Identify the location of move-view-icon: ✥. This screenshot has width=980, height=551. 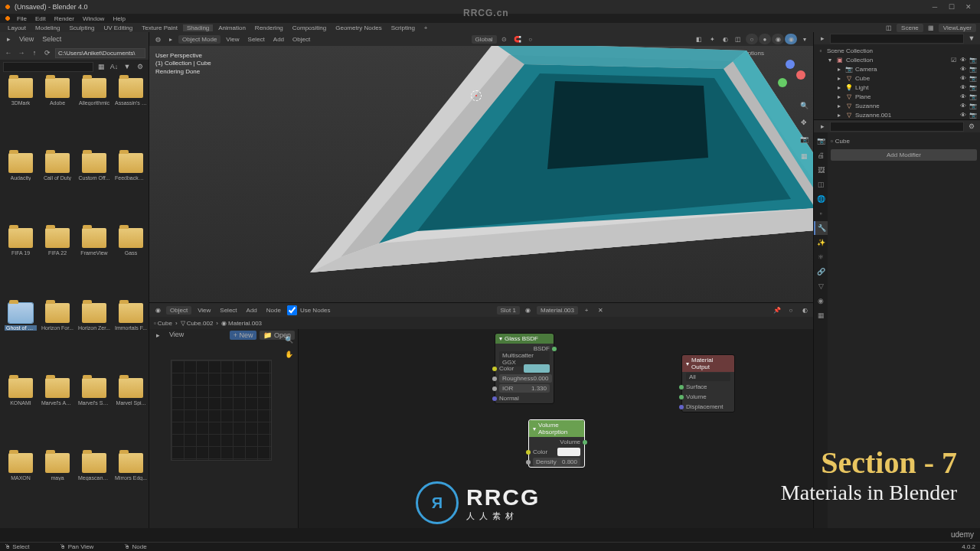
(804, 122).